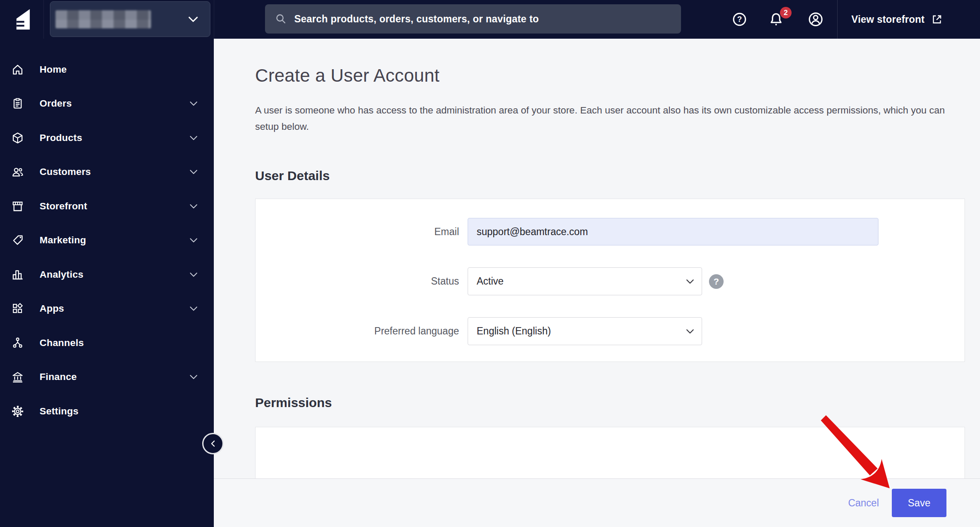  What do you see at coordinates (357, 232) in the screenshot?
I see `email-label: Email` at bounding box center [357, 232].